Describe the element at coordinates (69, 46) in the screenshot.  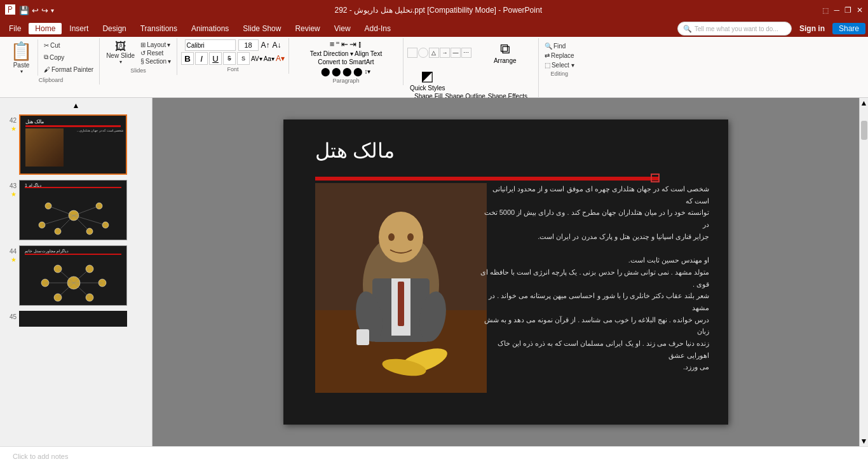
I see `cut-button: ✂ Cut` at that location.